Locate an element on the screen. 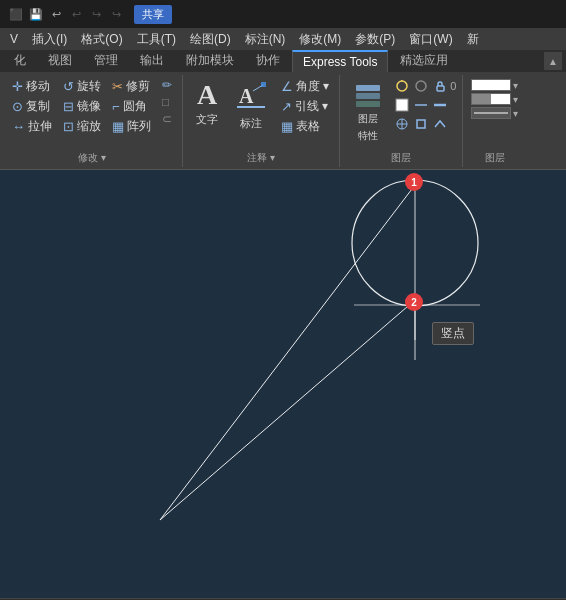  layer-icon5 is located at coordinates (421, 124).